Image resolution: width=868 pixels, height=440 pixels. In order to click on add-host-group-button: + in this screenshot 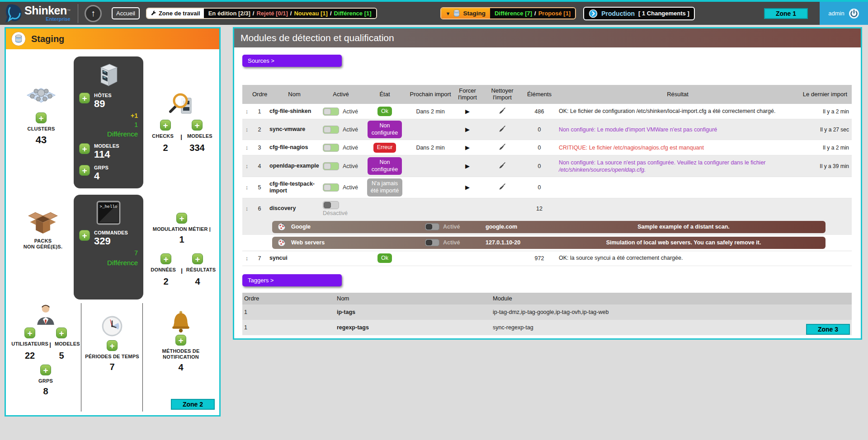, I will do `click(85, 170)`.